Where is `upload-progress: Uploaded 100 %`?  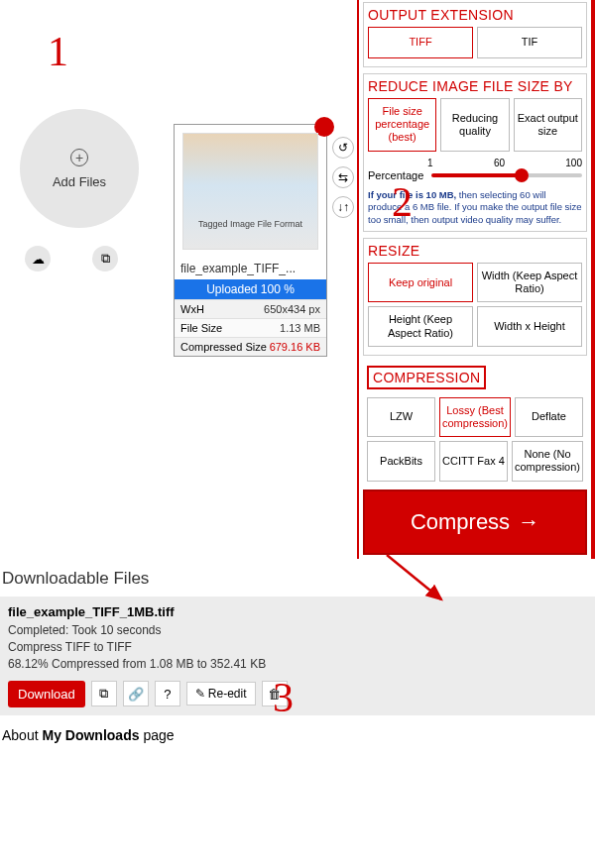 upload-progress: Uploaded 100 % is located at coordinates (250, 289).